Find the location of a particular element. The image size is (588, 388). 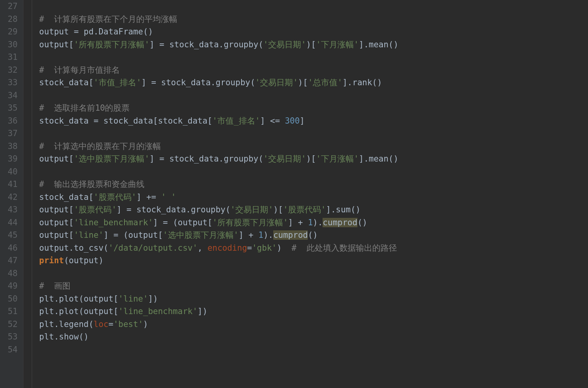

line-number: 48 is located at coordinates (10, 274).